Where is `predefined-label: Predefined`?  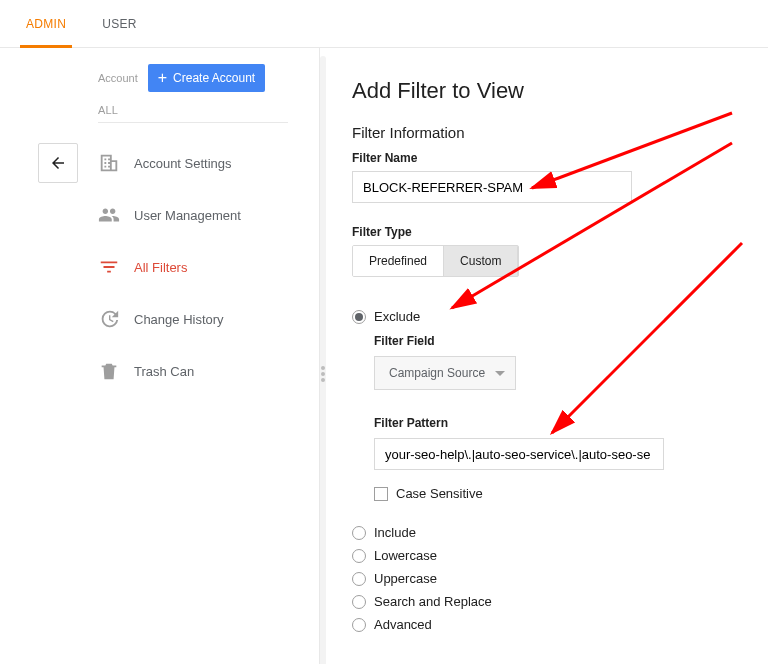 predefined-label: Predefined is located at coordinates (398, 261).